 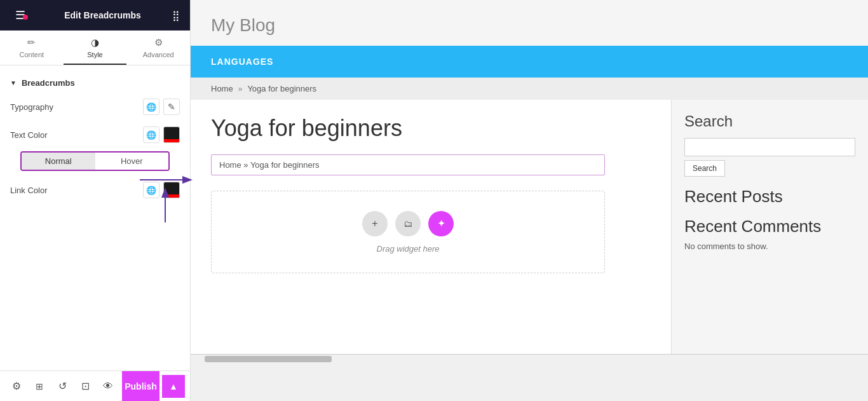 I want to click on style-tab-icon: ◑, so click(x=95, y=43).